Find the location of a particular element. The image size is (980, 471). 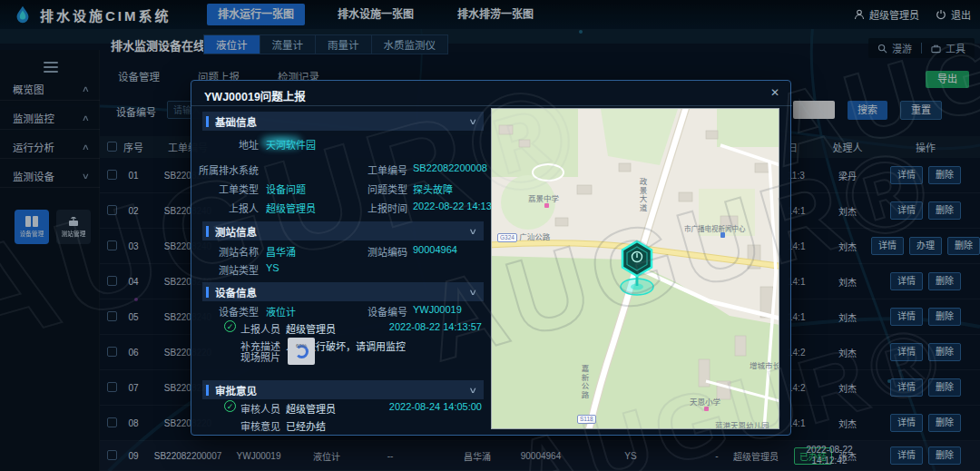

poi-marker-icon is located at coordinates (722, 235).